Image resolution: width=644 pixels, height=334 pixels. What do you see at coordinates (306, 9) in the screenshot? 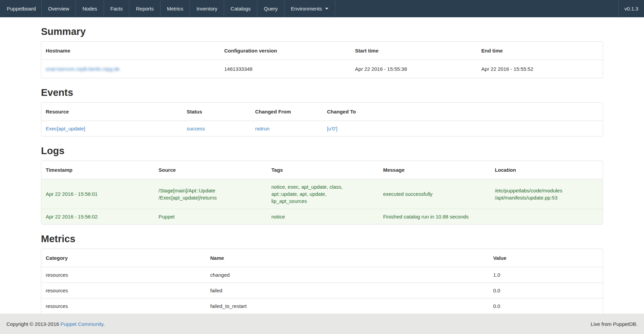
I see `nav-environments-label: Environments` at bounding box center [306, 9].